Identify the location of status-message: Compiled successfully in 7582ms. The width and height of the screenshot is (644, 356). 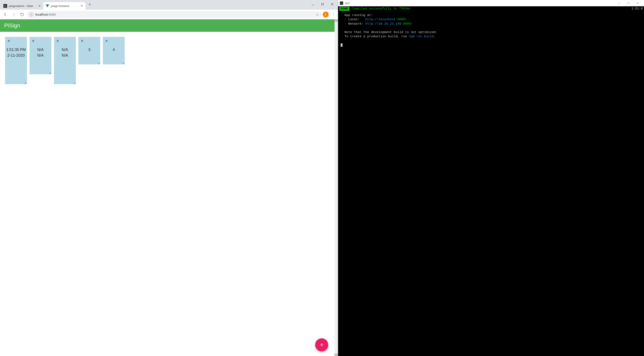
(381, 9).